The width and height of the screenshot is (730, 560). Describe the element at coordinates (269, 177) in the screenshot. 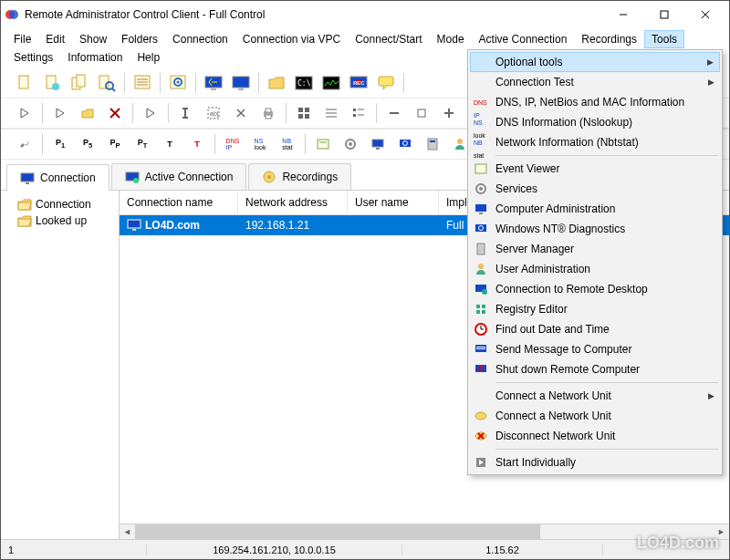

I see `tab-icon` at that location.